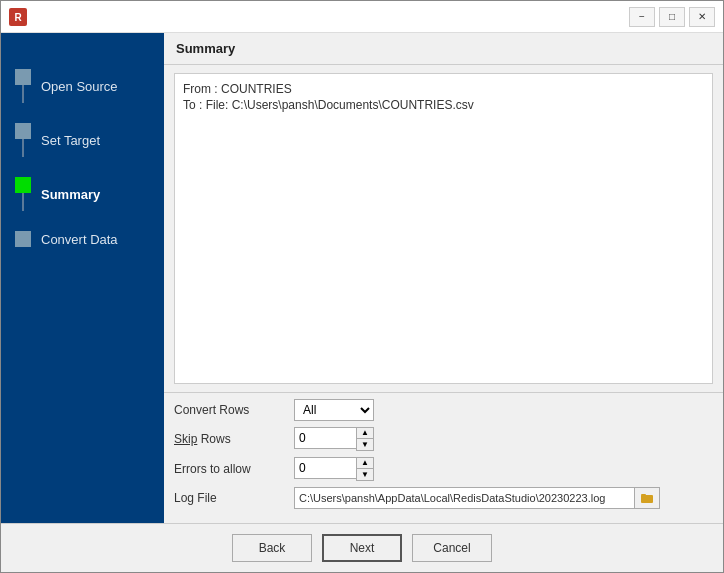 This screenshot has width=724, height=573. What do you see at coordinates (444, 498) in the screenshot?
I see `log-file-row: Log File` at bounding box center [444, 498].